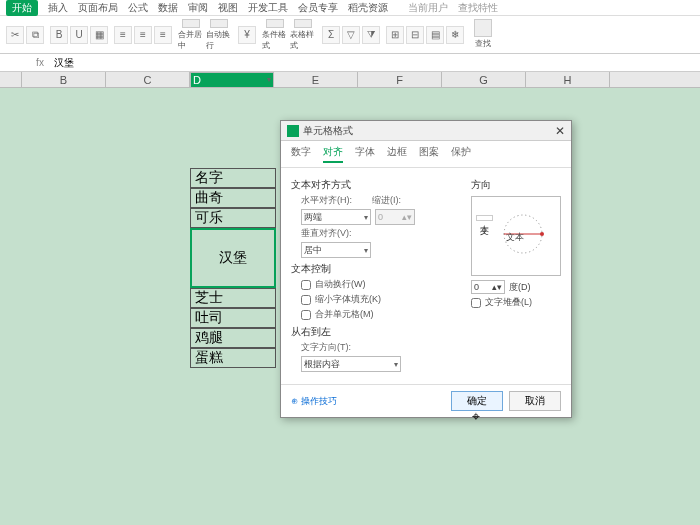 This screenshot has width=700, height=525. What do you see at coordinates (148, 80) in the screenshot?
I see `col-c: C` at bounding box center [148, 80].